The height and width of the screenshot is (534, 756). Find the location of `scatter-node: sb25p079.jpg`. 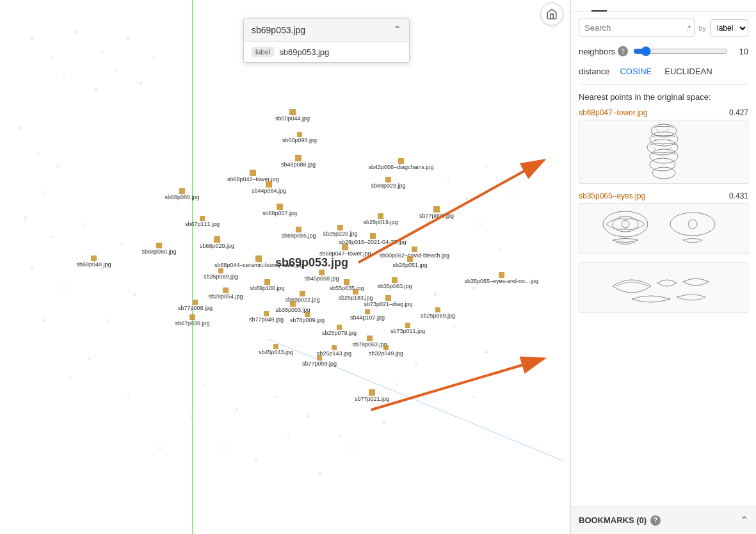

scatter-node: sb25p079.jpg is located at coordinates (339, 330).